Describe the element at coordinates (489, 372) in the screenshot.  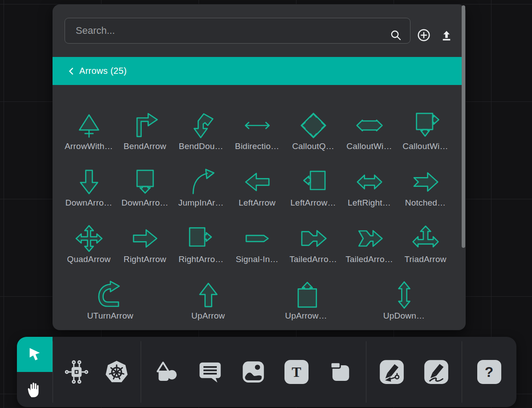
I see `help-tool: ?` at that location.